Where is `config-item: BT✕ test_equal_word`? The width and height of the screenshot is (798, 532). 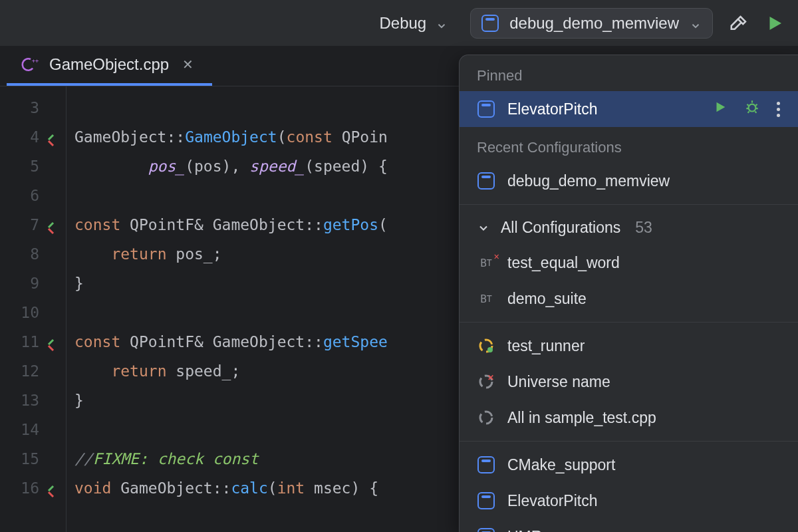 config-item: BT✕ test_equal_word is located at coordinates (629, 263).